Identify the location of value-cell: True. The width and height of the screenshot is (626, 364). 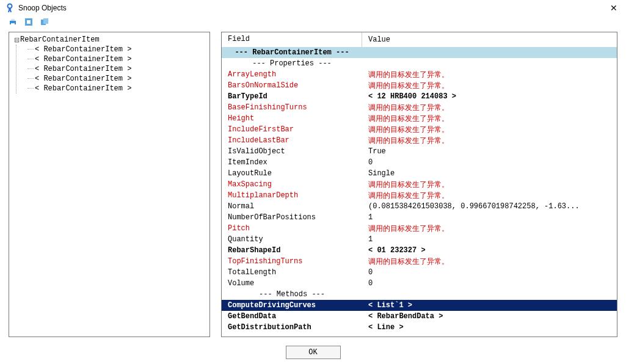
(490, 151).